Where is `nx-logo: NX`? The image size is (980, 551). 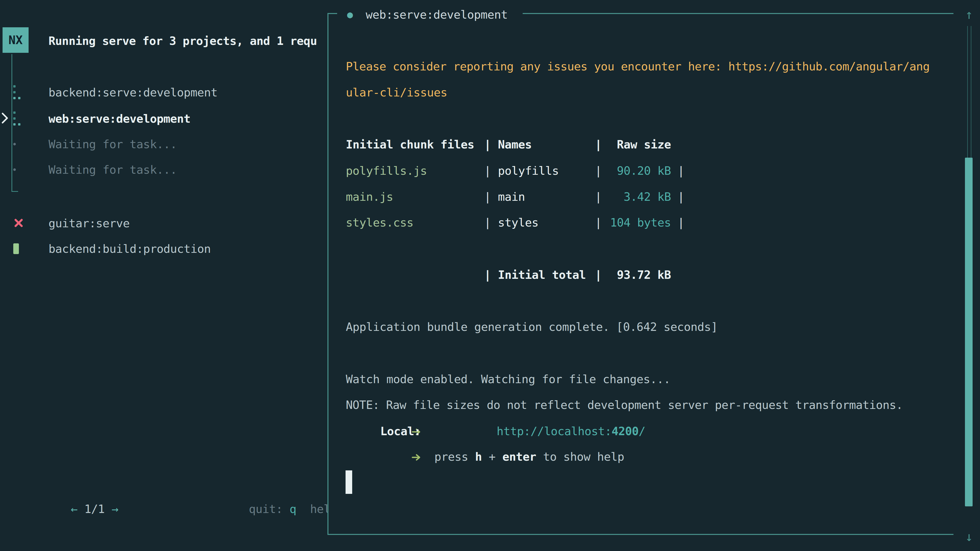
nx-logo: NX is located at coordinates (16, 40).